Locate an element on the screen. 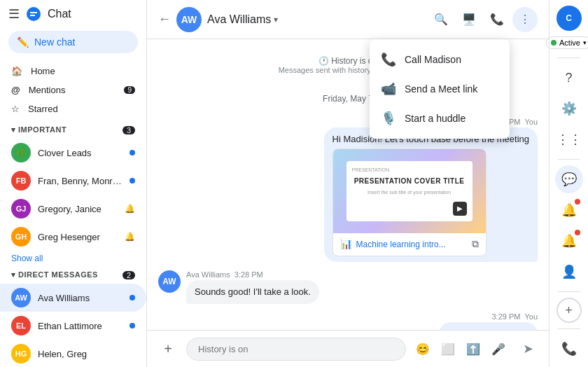 The height and width of the screenshot is (367, 588). new-chat-button: ✏️ New chat is located at coordinates (73, 42).